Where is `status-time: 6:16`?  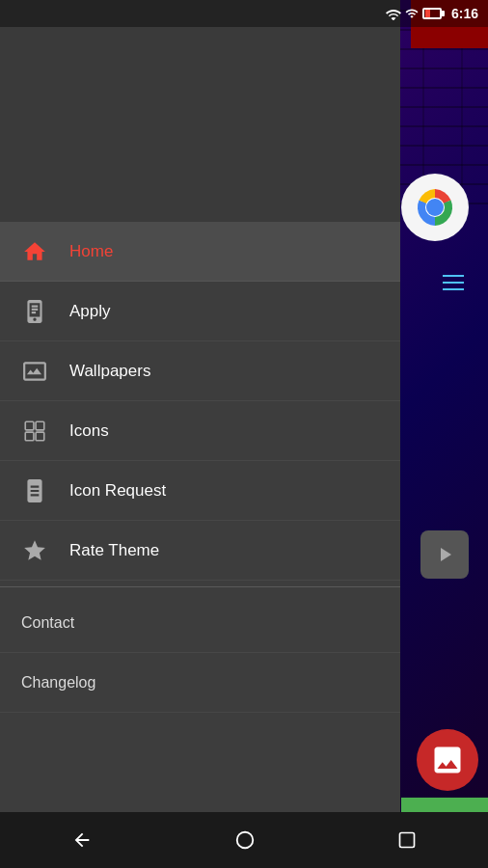 status-time: 6:16 is located at coordinates (465, 14).